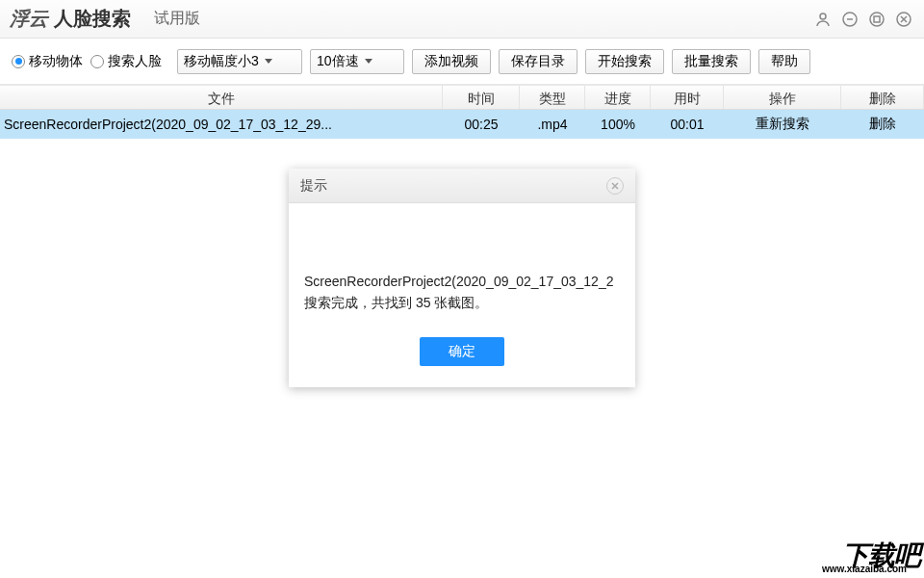 This screenshot has height=578, width=924. I want to click on watermark: 下载吧 www.xiazaiba.com, so click(882, 556).